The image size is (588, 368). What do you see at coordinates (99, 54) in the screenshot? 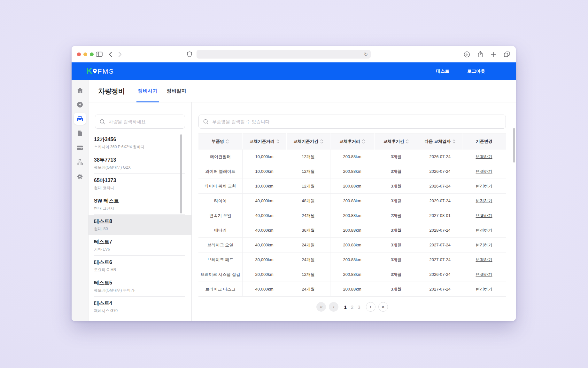
I see `sidebar-toggle-icon` at bounding box center [99, 54].